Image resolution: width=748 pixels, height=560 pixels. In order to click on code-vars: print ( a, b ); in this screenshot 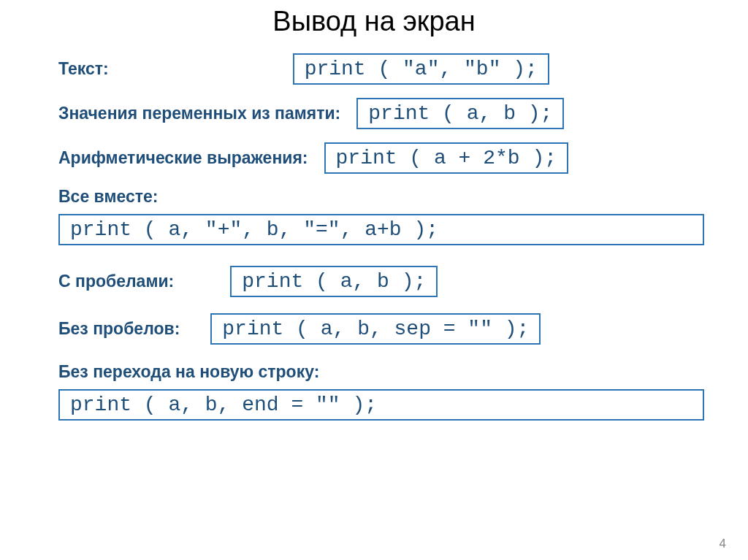, I will do `click(460, 114)`.